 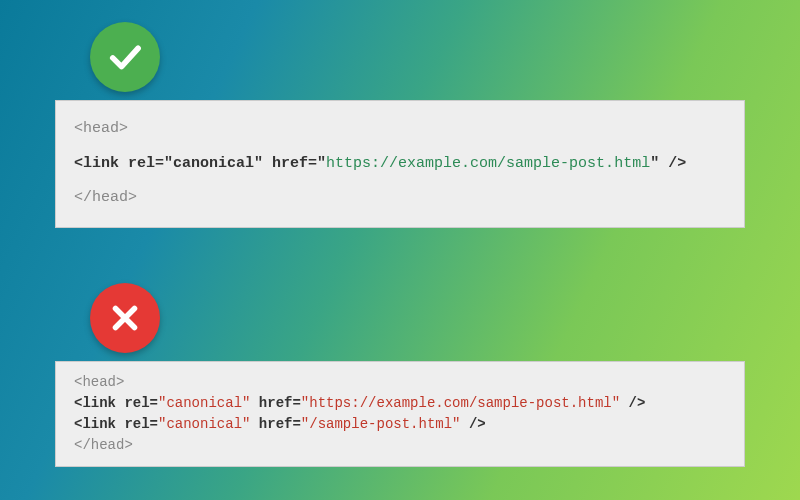 What do you see at coordinates (380, 424) in the screenshot?
I see `href-url: /sample-post.html` at bounding box center [380, 424].